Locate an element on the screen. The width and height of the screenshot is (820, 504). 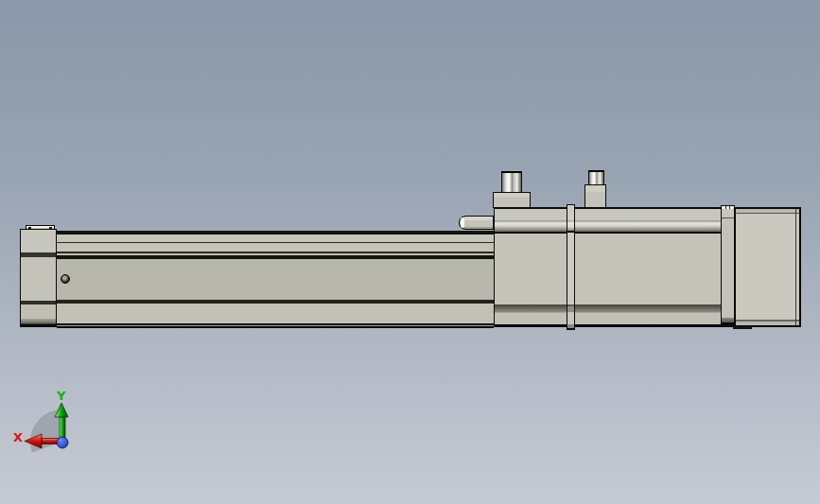
motor-housing is located at coordinates (615, 267).